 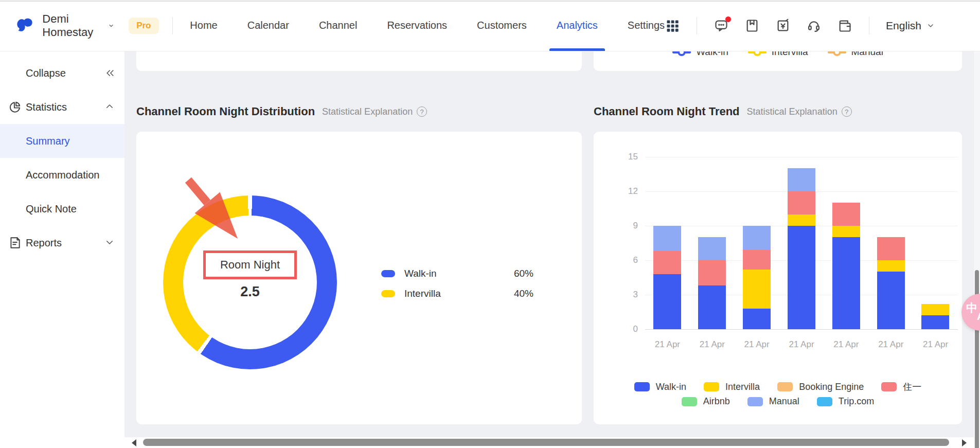 What do you see at coordinates (682, 53) in the screenshot?
I see `legend-ring` at bounding box center [682, 53].